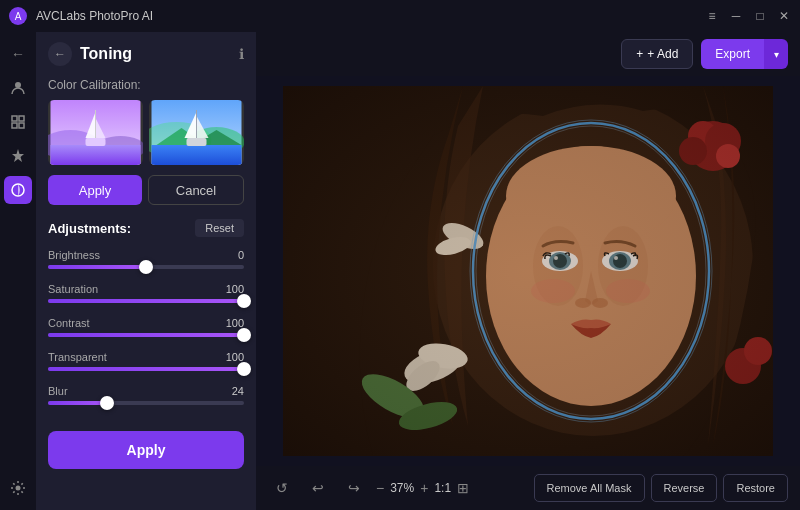 The image size is (800, 510). What do you see at coordinates (776, 54) in the screenshot?
I see `export-dropdown-btn: ▾` at bounding box center [776, 54].